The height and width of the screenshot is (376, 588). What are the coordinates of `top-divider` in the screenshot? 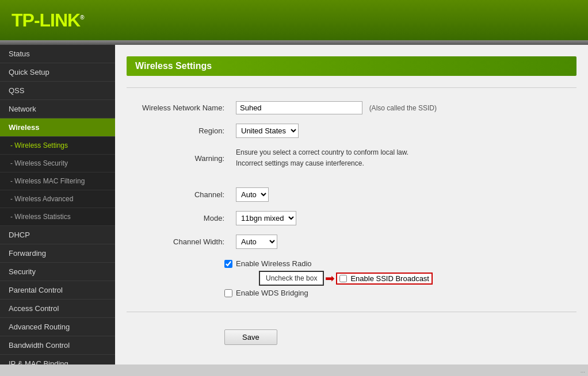 It's located at (352, 87).